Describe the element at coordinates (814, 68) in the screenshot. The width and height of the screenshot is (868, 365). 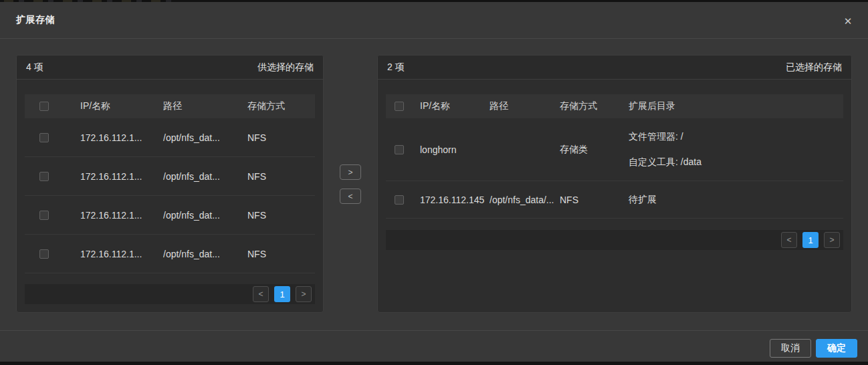
I see `selected-title: 已选择的存储` at that location.